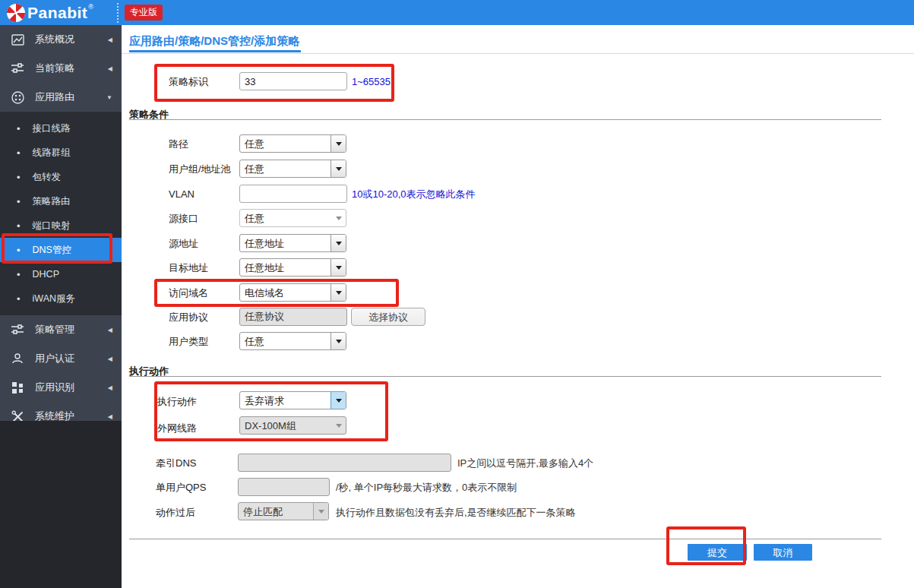  I want to click on chevron-down-icon: ▼, so click(109, 97).